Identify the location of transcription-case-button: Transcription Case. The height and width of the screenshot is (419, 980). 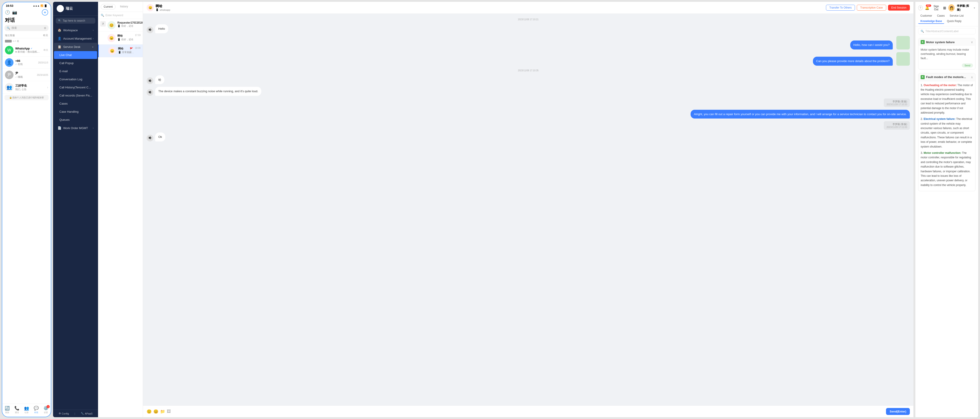
(871, 8).